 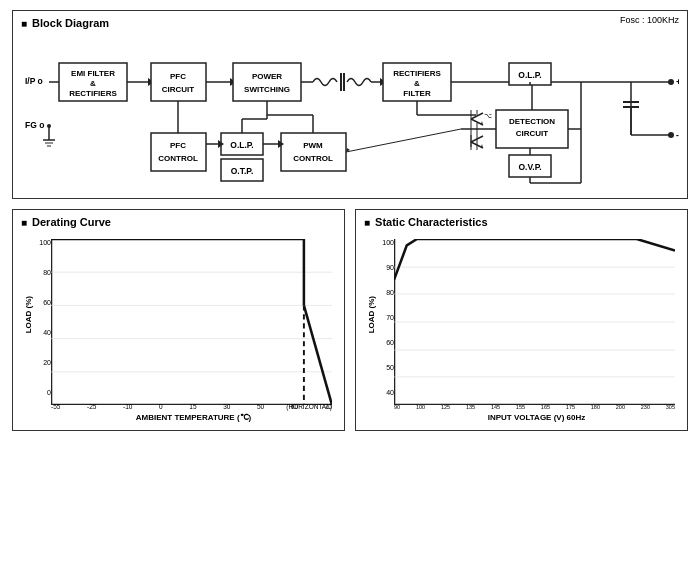 I want to click on sx-tick-90: 90, so click(x=397, y=407).